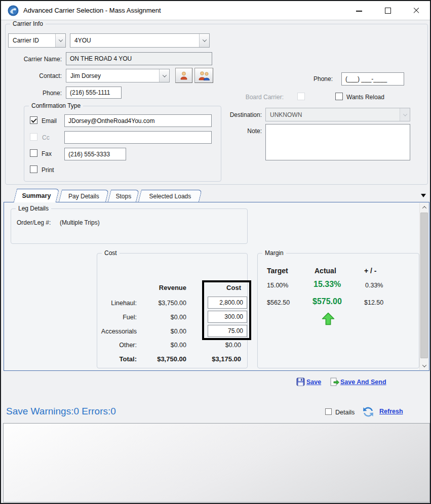 The image size is (431, 504). What do you see at coordinates (48, 170) in the screenshot?
I see `print-label: Print` at bounding box center [48, 170].